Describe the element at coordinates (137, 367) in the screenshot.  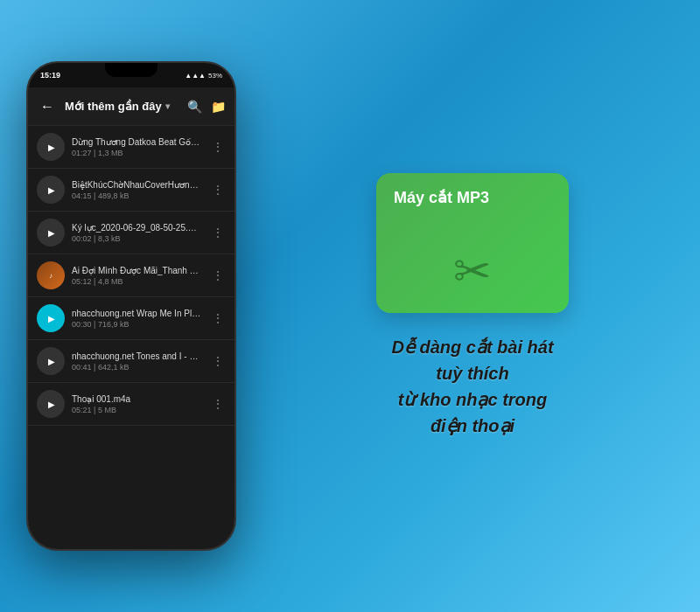
I see `track-meta: 00:41 | 642,1 kB` at that location.